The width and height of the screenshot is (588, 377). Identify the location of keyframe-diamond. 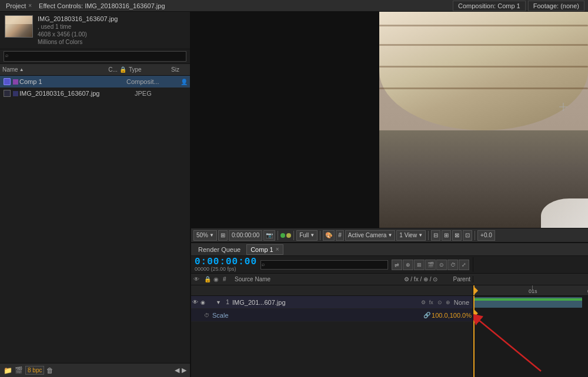
(476, 314).